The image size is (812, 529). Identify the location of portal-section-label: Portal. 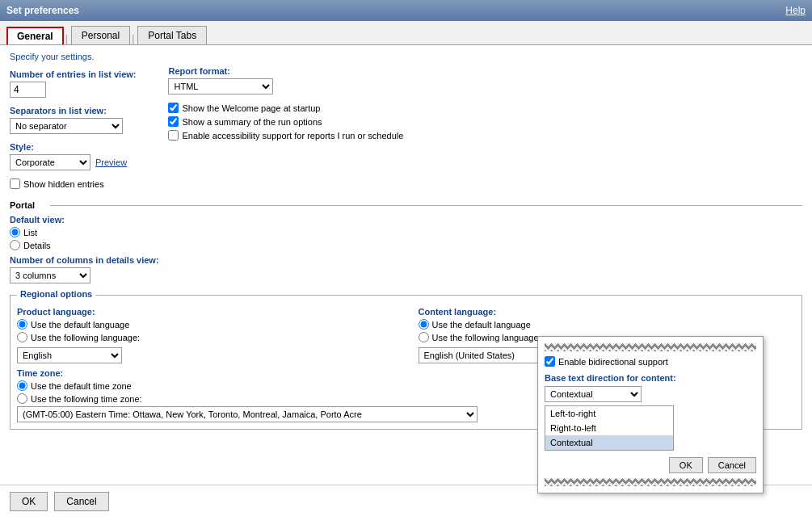
(24, 205).